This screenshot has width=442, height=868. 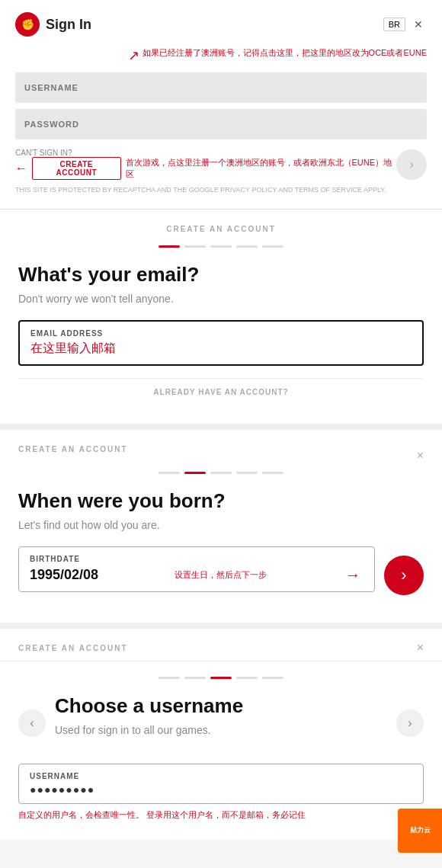 What do you see at coordinates (169, 472) in the screenshot?
I see `step-dot-b1` at bounding box center [169, 472].